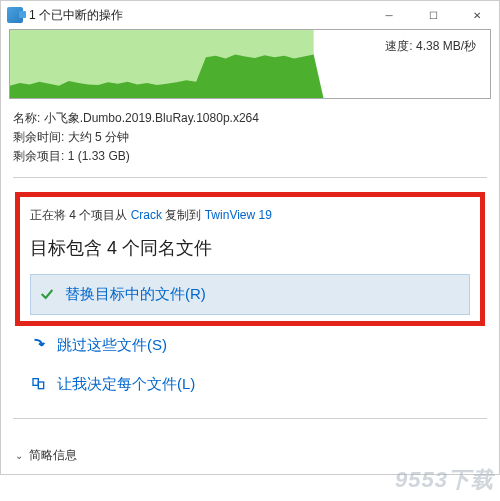 The image size is (500, 501). I want to click on close-button: ✕, so click(477, 15).